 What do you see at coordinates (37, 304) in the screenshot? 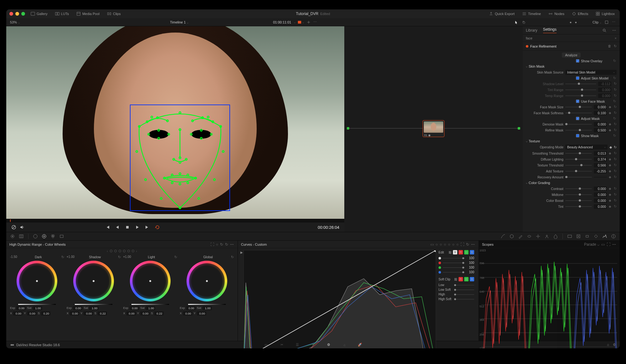
I see `dark-luminance-bar` at bounding box center [37, 304].